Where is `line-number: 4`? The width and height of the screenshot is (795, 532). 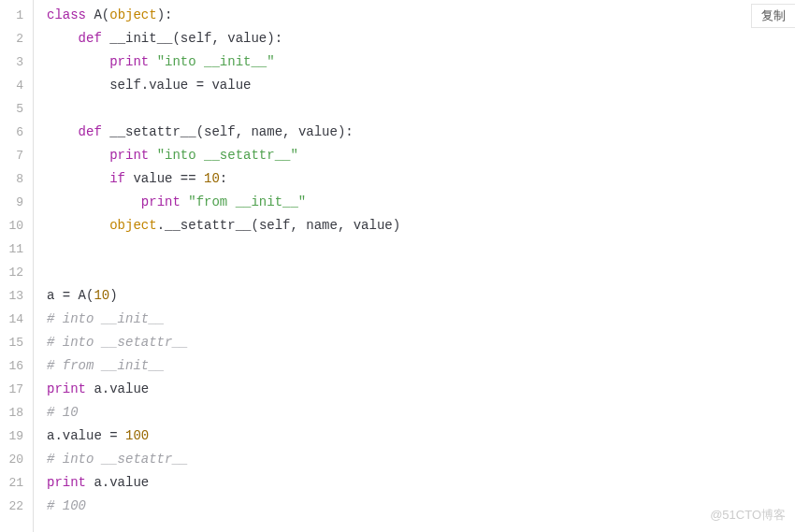
line-number: 4 is located at coordinates (17, 86).